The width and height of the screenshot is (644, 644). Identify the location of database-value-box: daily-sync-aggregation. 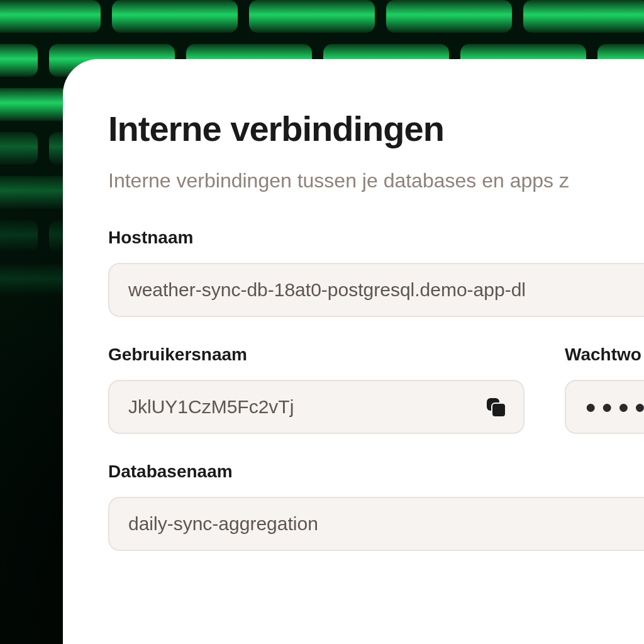
(376, 524).